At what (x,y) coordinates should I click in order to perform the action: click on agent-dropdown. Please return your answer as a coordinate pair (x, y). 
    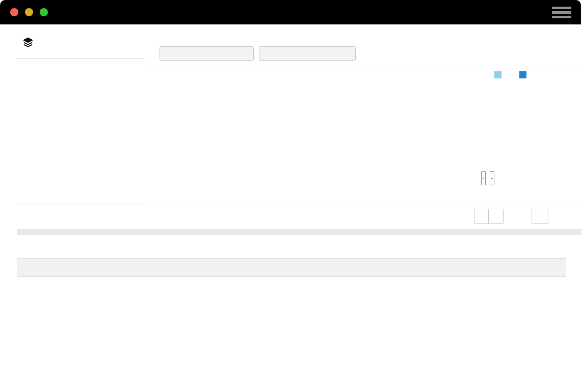
    Looking at the image, I should click on (307, 53).